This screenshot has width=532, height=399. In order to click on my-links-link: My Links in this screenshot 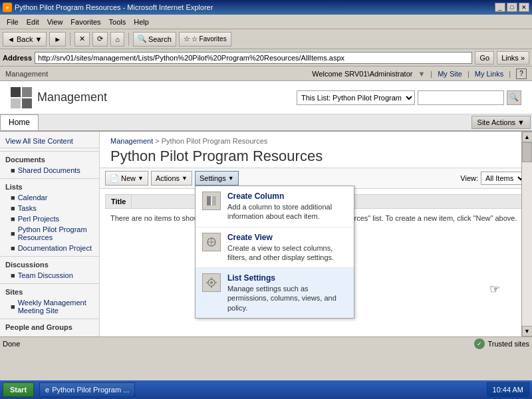, I will do `click(489, 74)`.